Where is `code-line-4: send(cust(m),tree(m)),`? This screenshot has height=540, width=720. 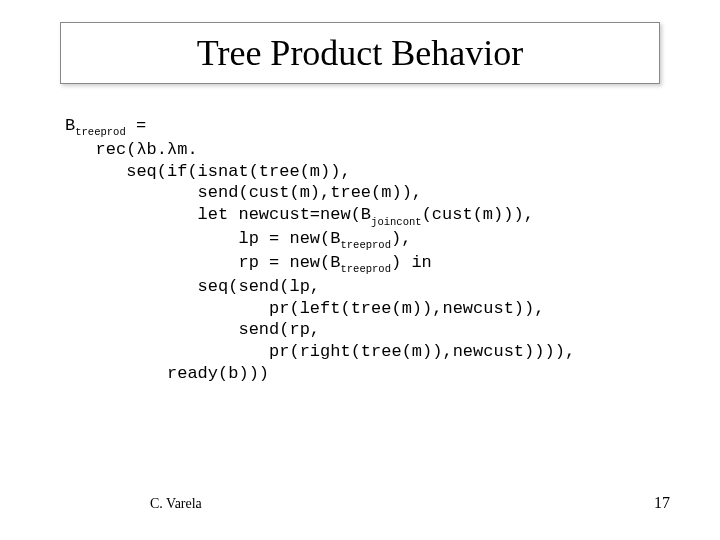
code-line-4: send(cust(m),tree(m)), is located at coordinates (244, 192).